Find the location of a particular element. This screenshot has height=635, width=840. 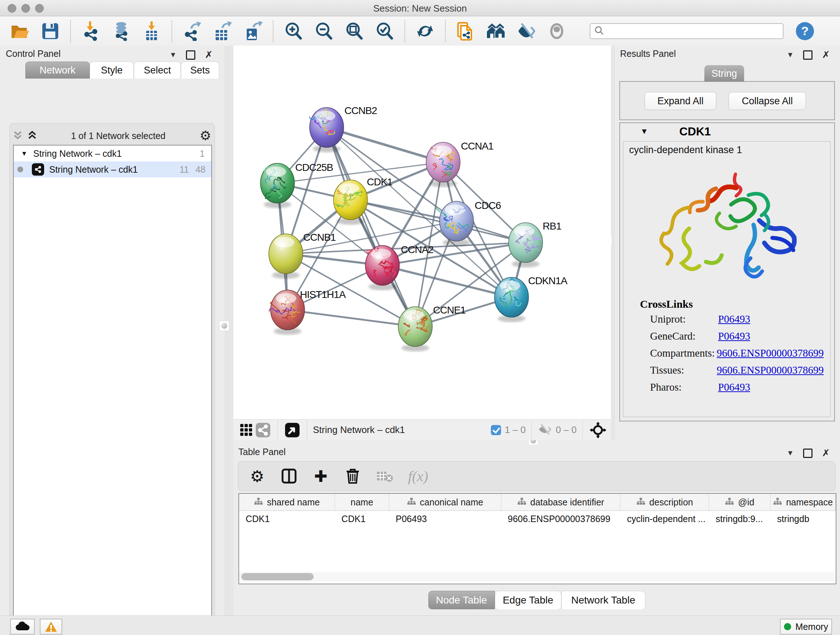

collapse-all-icon is located at coordinates (17, 136).